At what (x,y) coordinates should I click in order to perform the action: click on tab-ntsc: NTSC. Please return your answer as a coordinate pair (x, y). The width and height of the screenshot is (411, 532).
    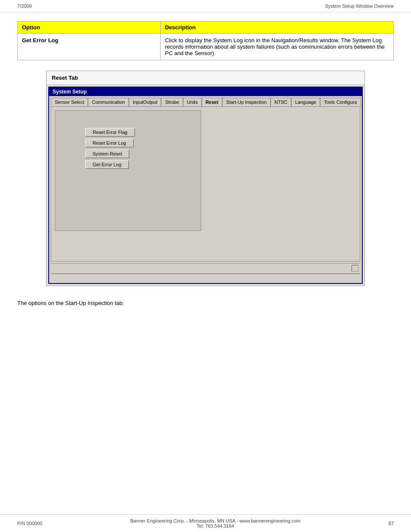
    Looking at the image, I should click on (281, 102).